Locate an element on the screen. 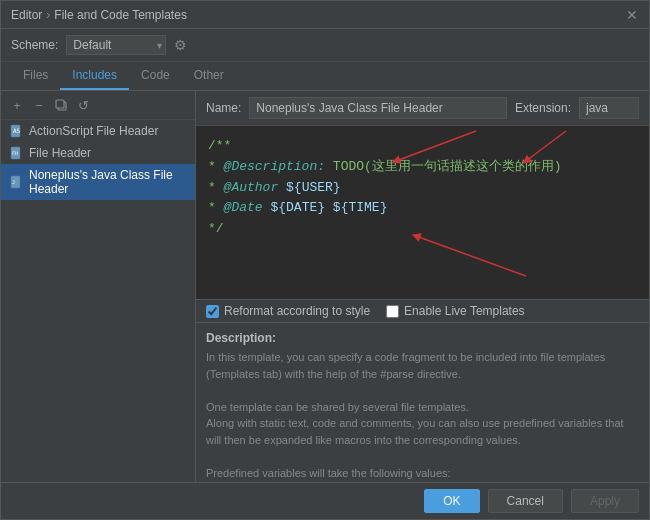 This screenshot has height=520, width=650. scheme-row: Scheme: Default Project ⚙ is located at coordinates (325, 46).